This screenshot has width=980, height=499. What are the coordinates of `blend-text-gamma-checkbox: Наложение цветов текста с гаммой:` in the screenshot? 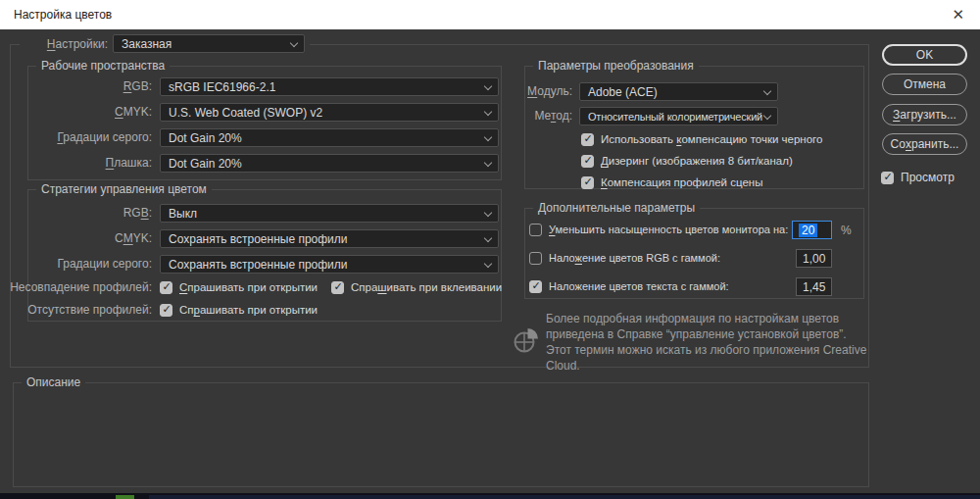 It's located at (629, 286).